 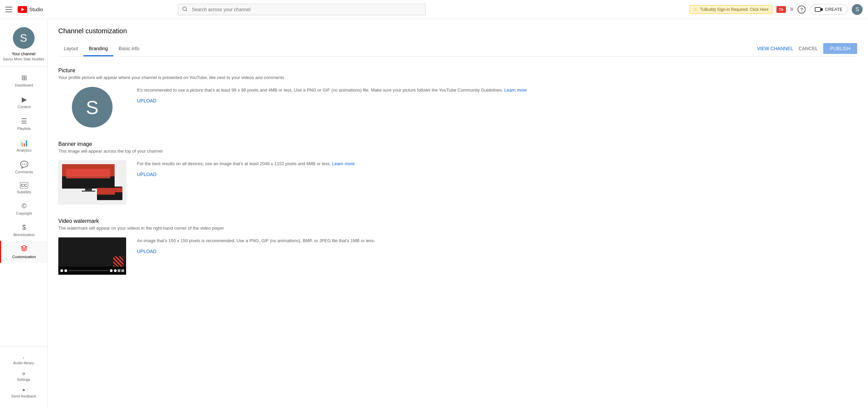 I want to click on tubebuddy-text: TuBuddy Sign-in Required. Click Here, so click(x=734, y=9).